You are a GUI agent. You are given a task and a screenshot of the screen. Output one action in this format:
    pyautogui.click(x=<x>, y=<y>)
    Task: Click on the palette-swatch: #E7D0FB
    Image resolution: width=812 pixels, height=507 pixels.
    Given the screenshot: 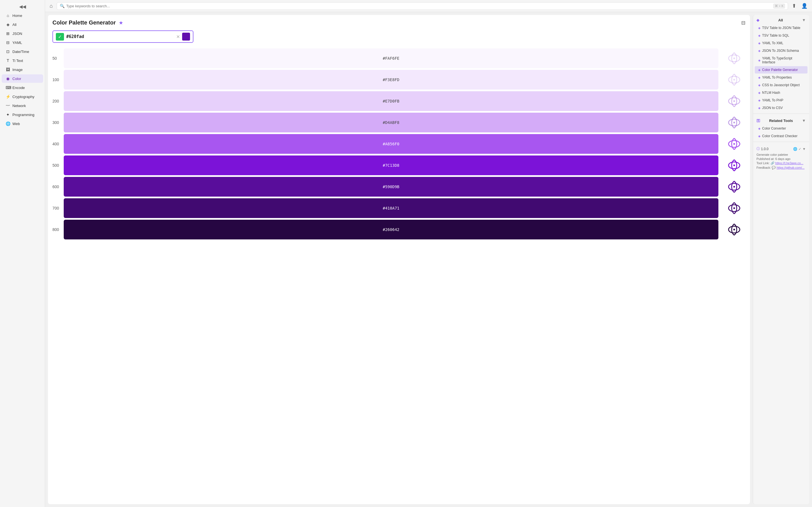 What is the action you would take?
    pyautogui.click(x=391, y=101)
    